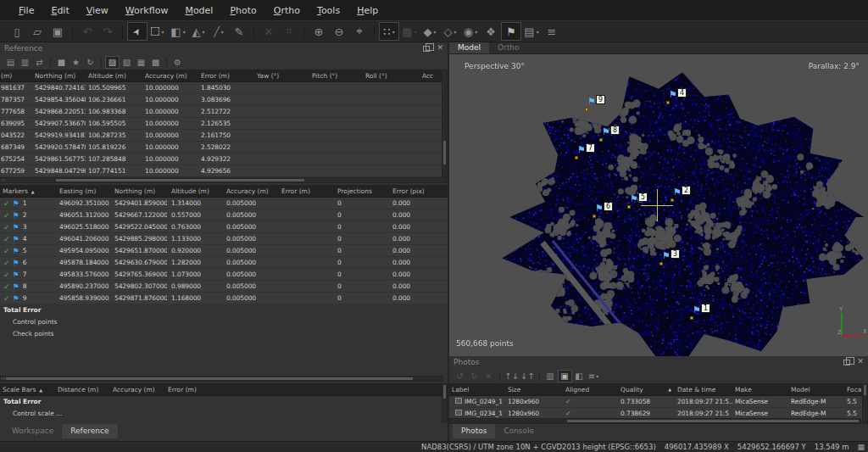  I want to click on undo-icon: ↶▾, so click(87, 31).